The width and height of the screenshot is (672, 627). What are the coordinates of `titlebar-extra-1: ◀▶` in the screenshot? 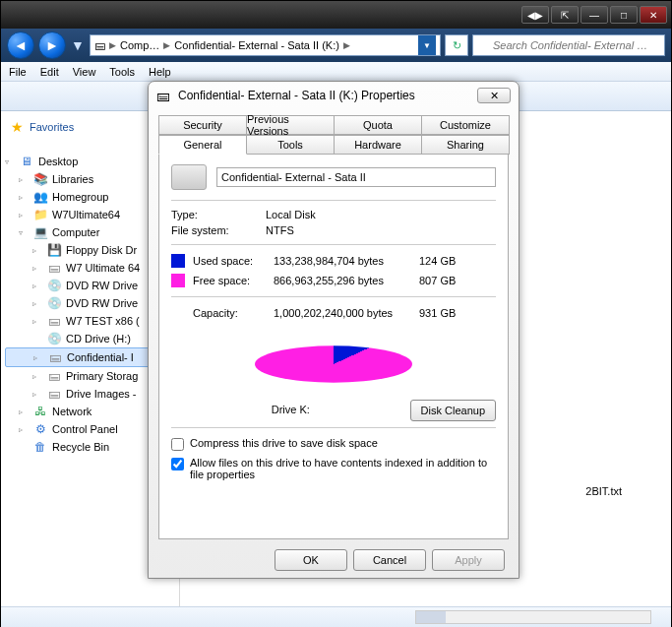 It's located at (535, 15).